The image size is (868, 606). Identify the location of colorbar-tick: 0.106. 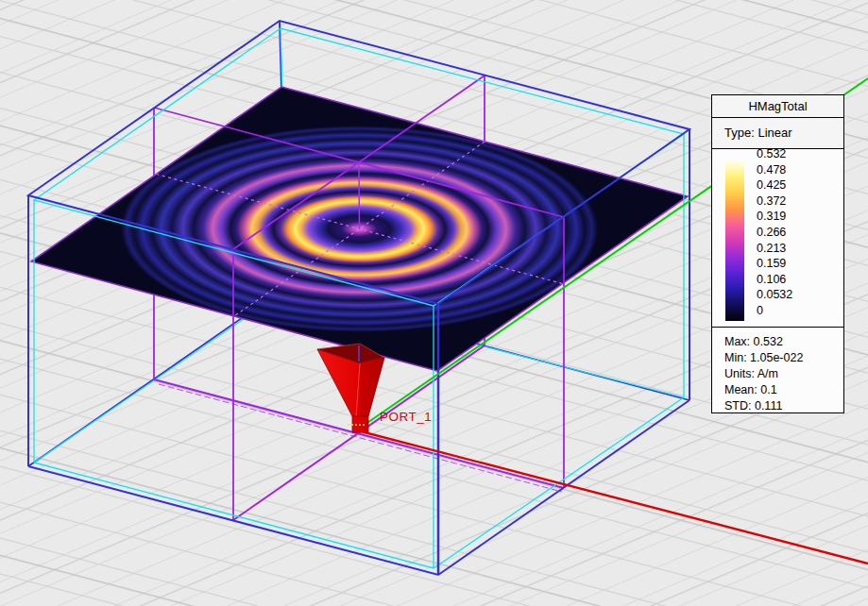
(771, 279).